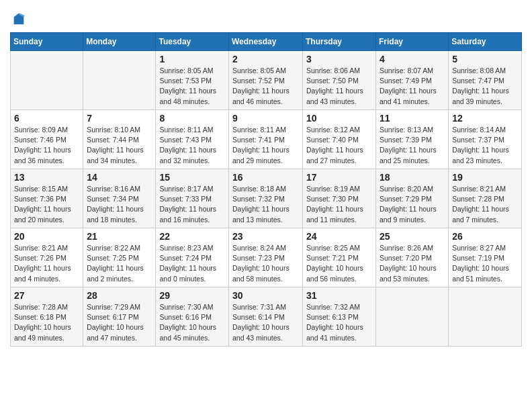  What do you see at coordinates (412, 86) in the screenshot?
I see `day-info: Sunrise: 8:07 AM Sunset: 7:49 PM Dayligh…` at bounding box center [412, 86].